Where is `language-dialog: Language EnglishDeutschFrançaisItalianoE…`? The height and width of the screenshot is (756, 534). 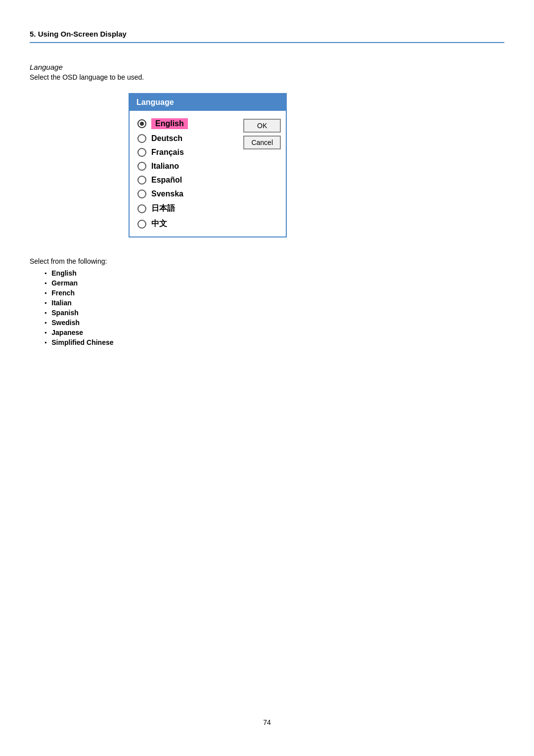 language-dialog: Language EnglishDeutschFrançaisItalianoE… is located at coordinates (208, 165).